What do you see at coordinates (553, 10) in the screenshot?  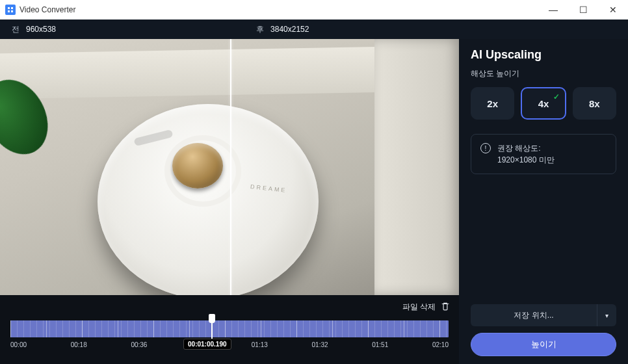 I see `window-minimize-button: —` at bounding box center [553, 10].